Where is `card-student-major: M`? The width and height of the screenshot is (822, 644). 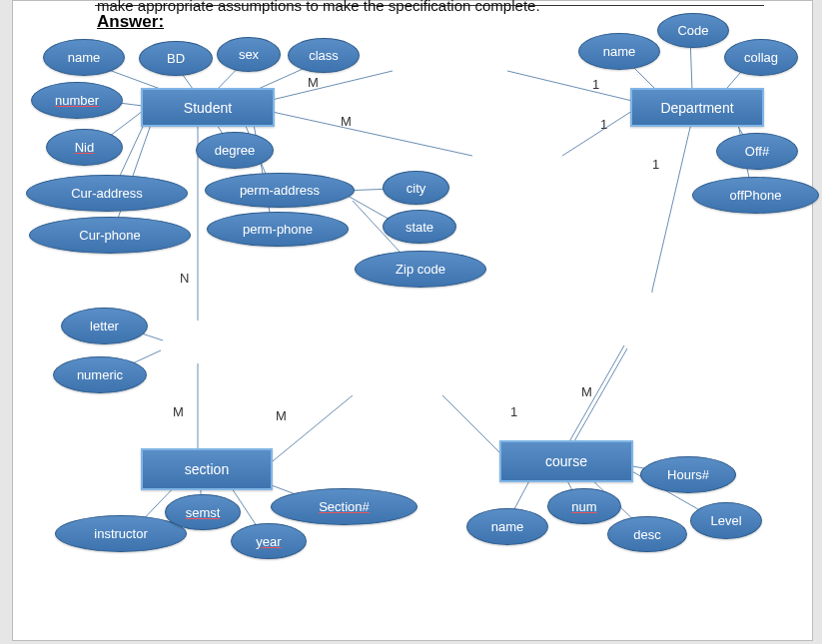
card-student-major: M is located at coordinates (346, 122).